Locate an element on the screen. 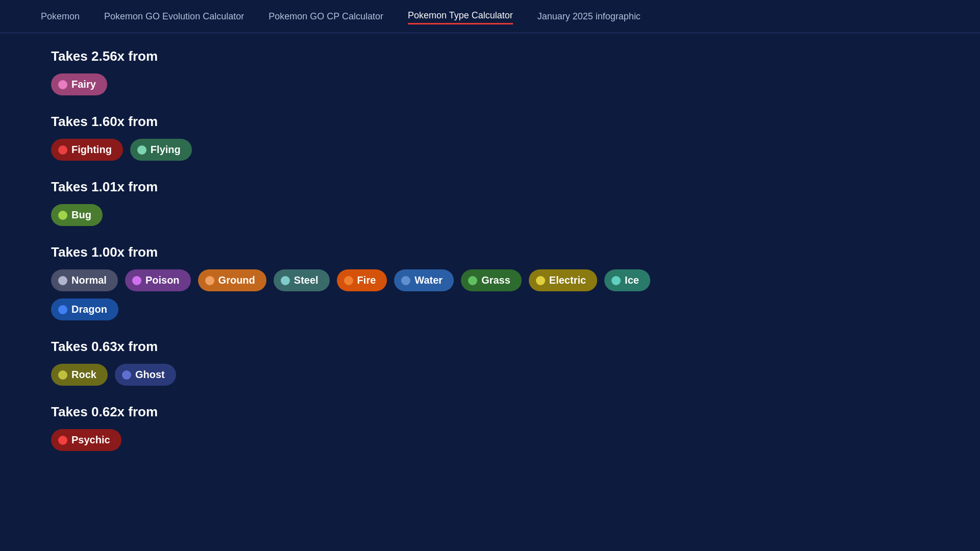 The width and height of the screenshot is (980, 551). psychic-dot-icon is located at coordinates (63, 440).